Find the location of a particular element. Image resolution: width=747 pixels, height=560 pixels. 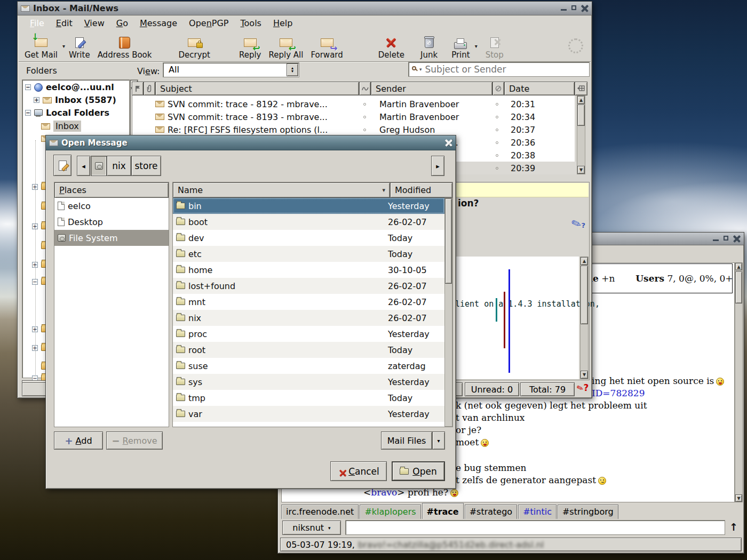

file-row: susezaterdag is located at coordinates (308, 366).